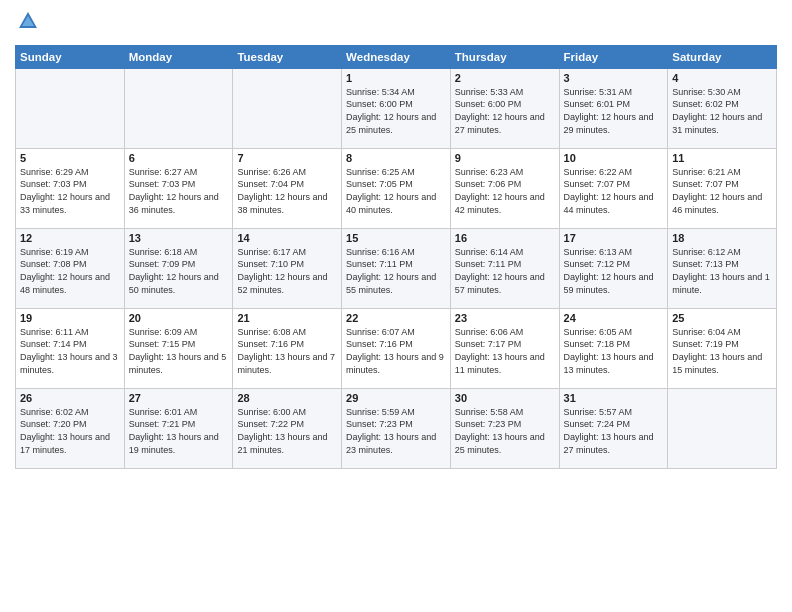  I want to click on day-detail: Sunrise: 5:58 AMSunset: 7:23 PMDaylight:…, so click(505, 431).